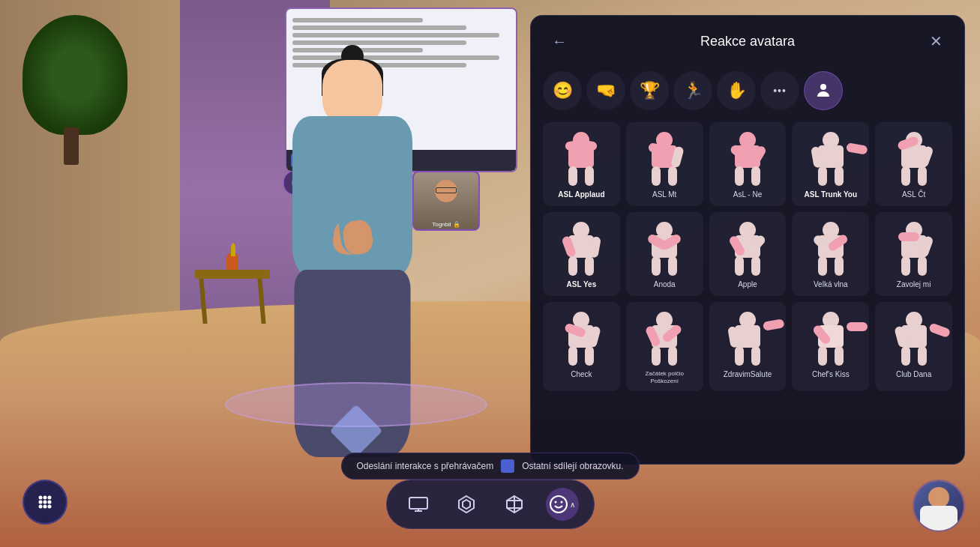 This screenshot has width=980, height=547. What do you see at coordinates (913, 375) in the screenshot?
I see `anim-label-club-dana: Club Dana` at bounding box center [913, 375].